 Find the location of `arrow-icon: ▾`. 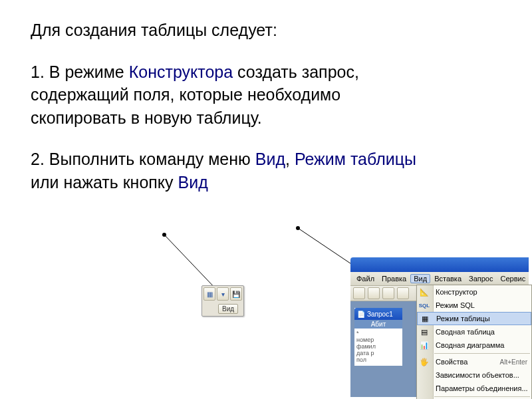

arrow-icon: ▾ is located at coordinates (223, 294).